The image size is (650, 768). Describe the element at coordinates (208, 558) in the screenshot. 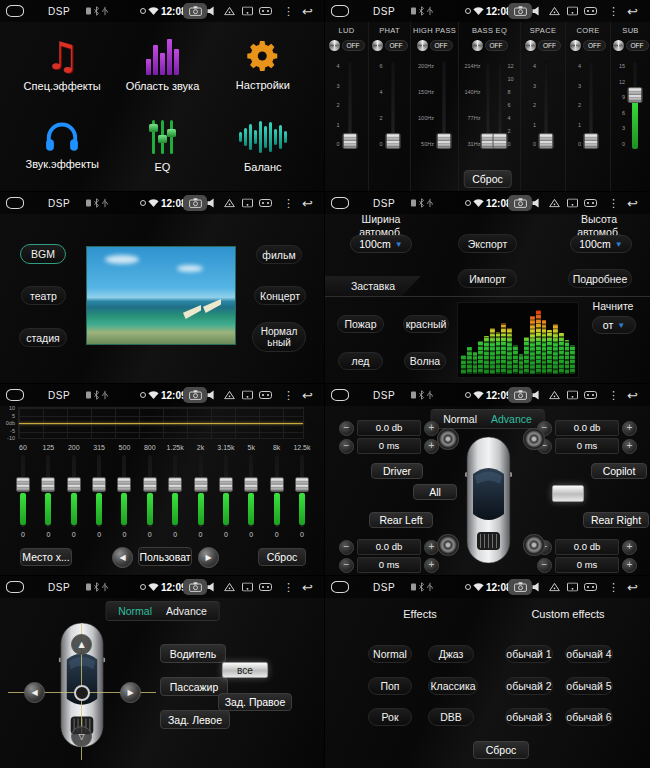

I see `next-preset-button: ▶` at that location.